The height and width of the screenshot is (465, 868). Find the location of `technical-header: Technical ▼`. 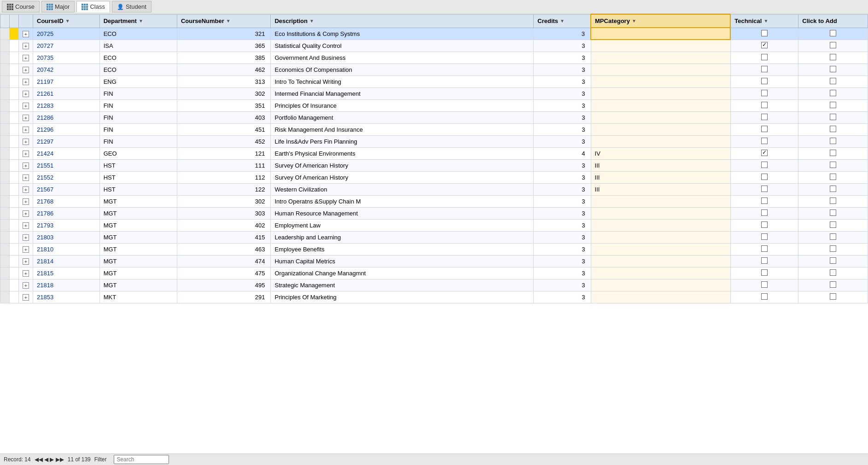

technical-header: Technical ▼ is located at coordinates (764, 21).